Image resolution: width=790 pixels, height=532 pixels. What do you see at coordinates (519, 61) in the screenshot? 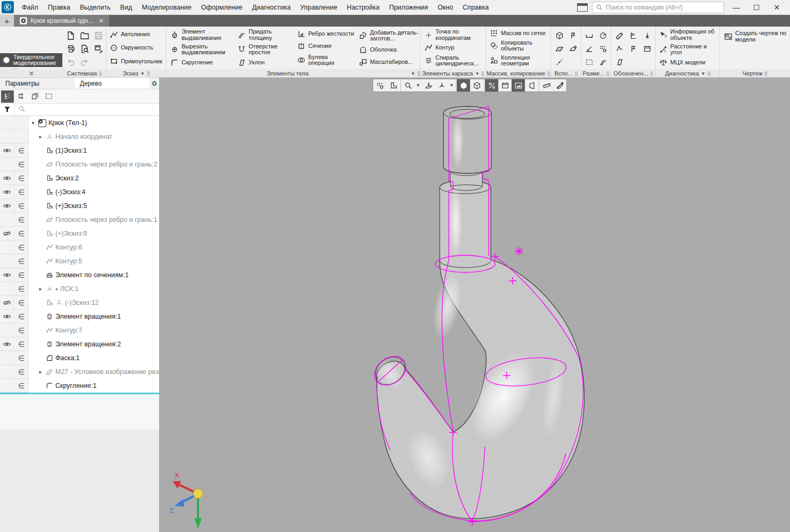
I see `geometry-collection-button: Коллекция геометрии` at bounding box center [519, 61].